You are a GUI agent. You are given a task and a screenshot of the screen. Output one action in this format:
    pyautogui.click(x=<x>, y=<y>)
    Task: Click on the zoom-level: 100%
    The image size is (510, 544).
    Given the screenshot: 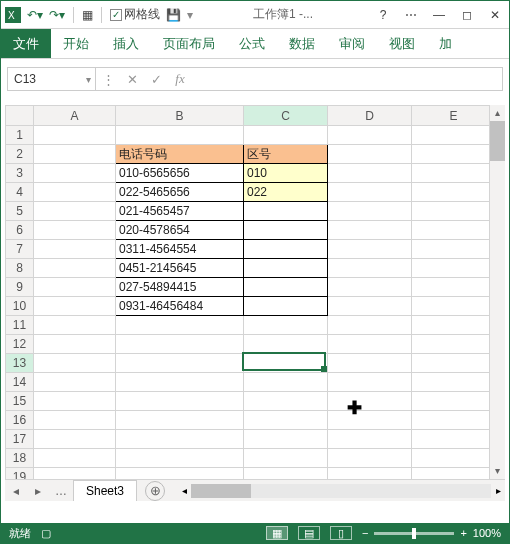 What is the action you would take?
    pyautogui.click(x=487, y=533)
    